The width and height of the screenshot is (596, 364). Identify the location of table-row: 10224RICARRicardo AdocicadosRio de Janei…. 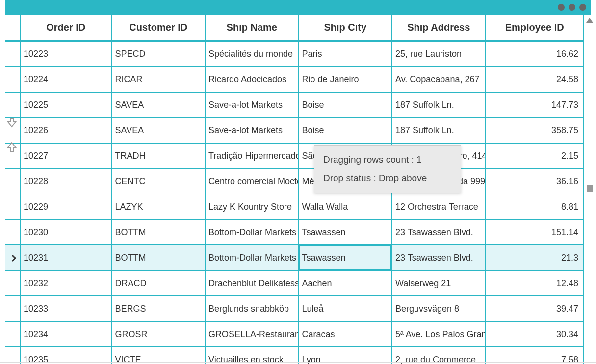
(294, 79).